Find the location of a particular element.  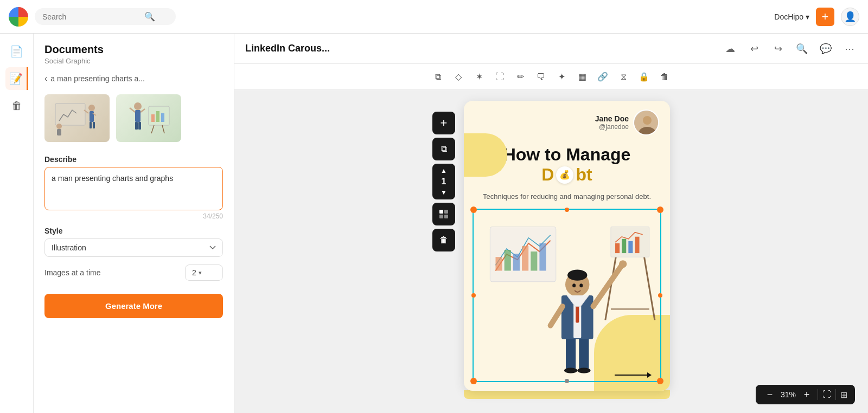

search-icon: 🔍 is located at coordinates (150, 16).